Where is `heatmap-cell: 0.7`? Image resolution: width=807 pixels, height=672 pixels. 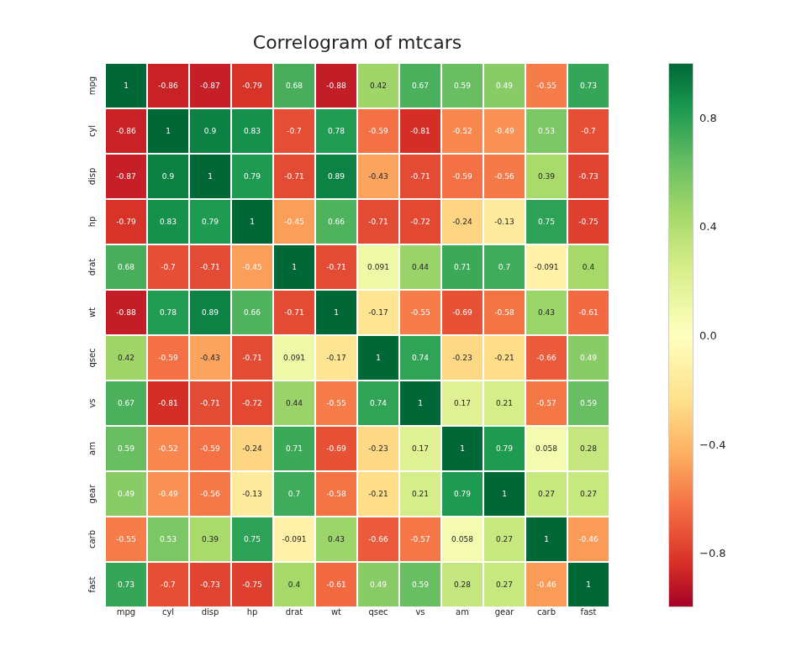 heatmap-cell: 0.7 is located at coordinates (504, 267).